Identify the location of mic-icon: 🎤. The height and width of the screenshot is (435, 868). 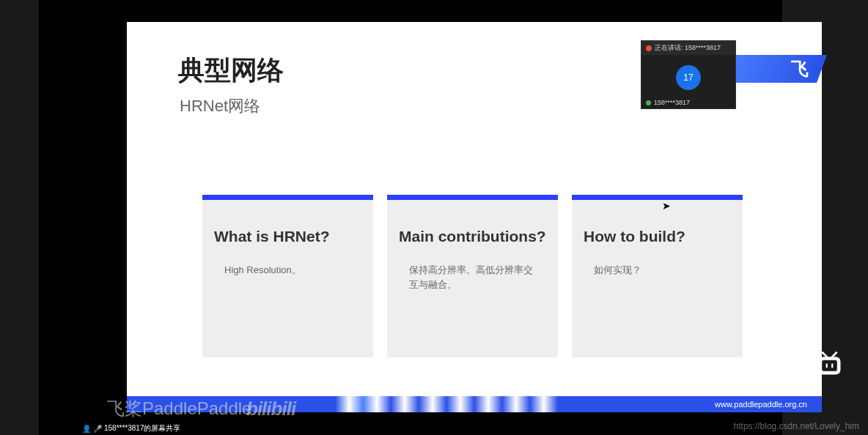
(98, 429).